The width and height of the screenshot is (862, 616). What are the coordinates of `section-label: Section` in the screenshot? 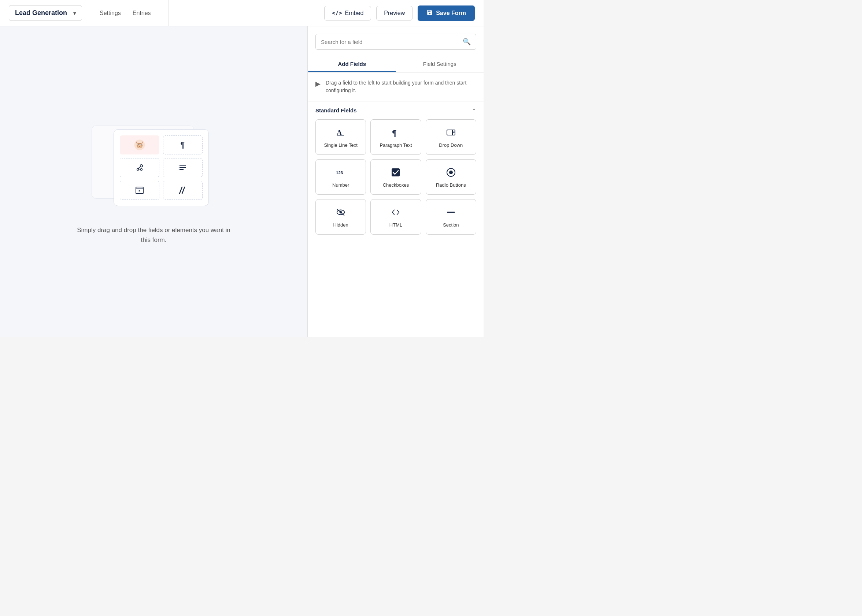 It's located at (451, 225).